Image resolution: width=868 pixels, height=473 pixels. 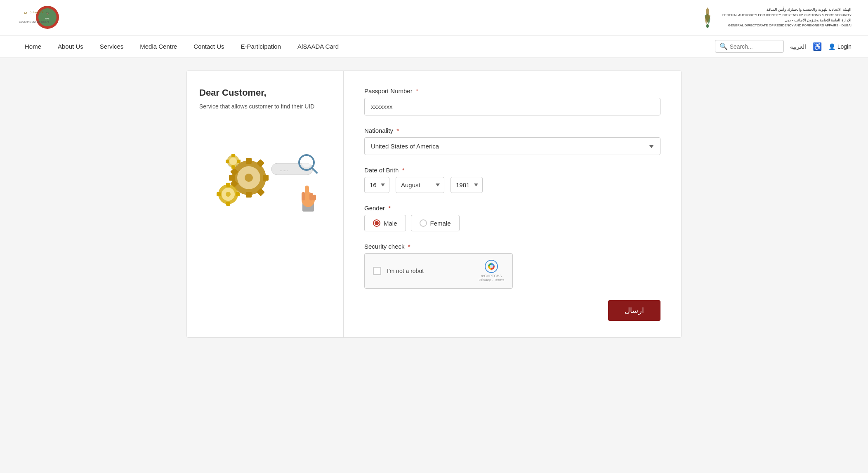 I want to click on left-panel: Dear Customer, Service that allows custo…, so click(x=265, y=204).